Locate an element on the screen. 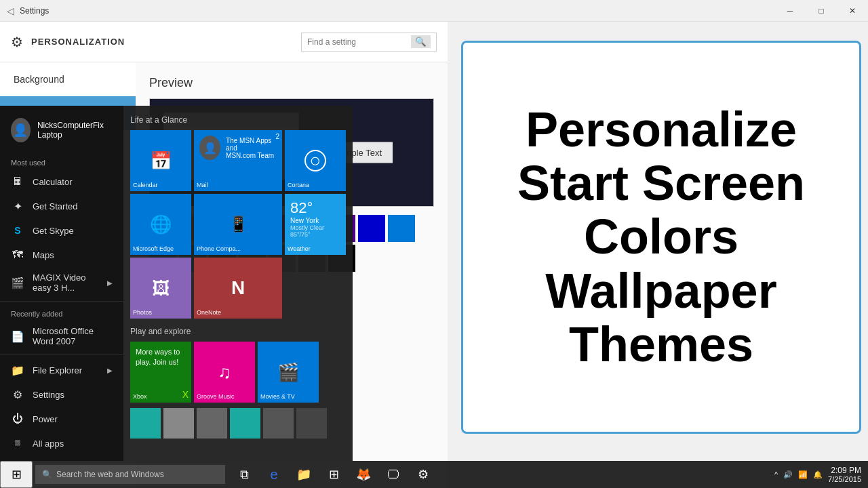 This screenshot has width=868, height=488. tile-cortana: ○ Cortana is located at coordinates (315, 161).